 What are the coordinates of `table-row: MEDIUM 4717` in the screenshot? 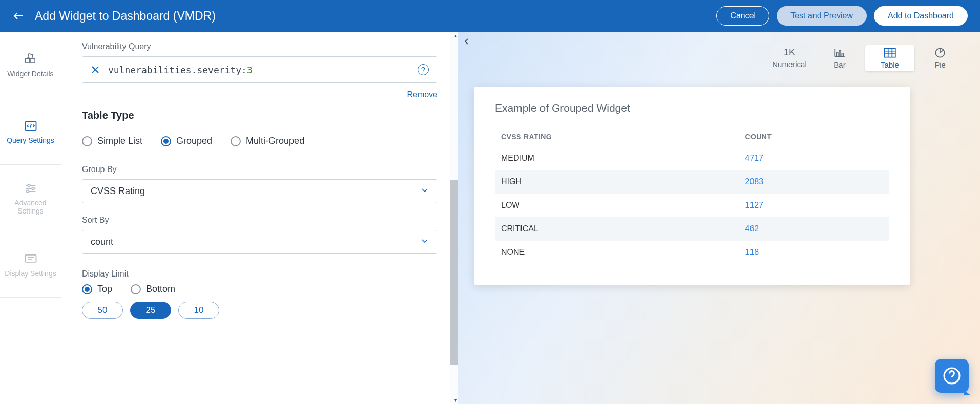 It's located at (692, 159).